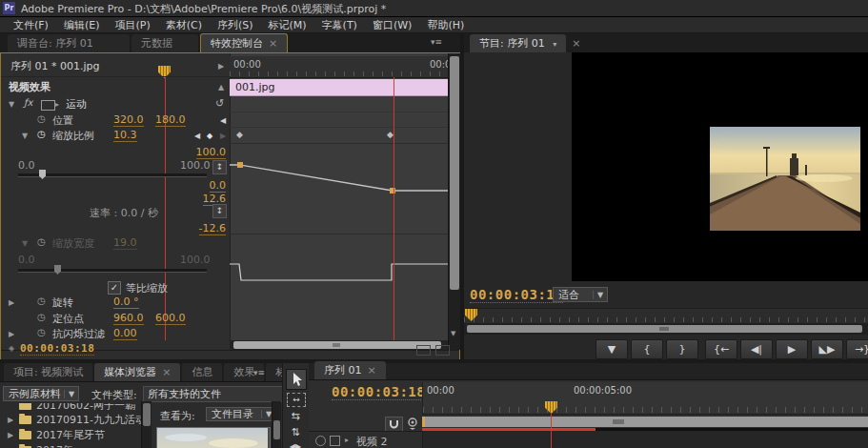 The width and height of the screenshot is (868, 448). What do you see at coordinates (858, 349) in the screenshot?
I see `go-to-out-button: →}` at bounding box center [858, 349].